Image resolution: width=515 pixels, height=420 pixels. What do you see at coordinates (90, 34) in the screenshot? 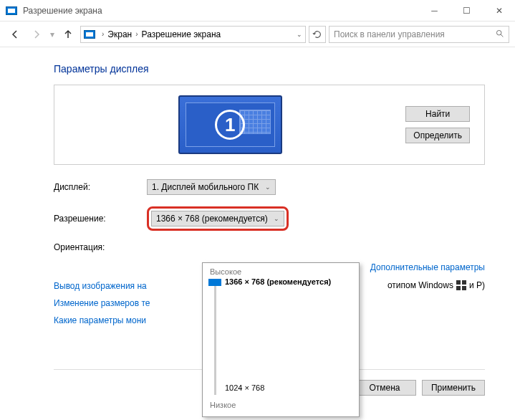
I see `monitor-icon` at bounding box center [90, 34].